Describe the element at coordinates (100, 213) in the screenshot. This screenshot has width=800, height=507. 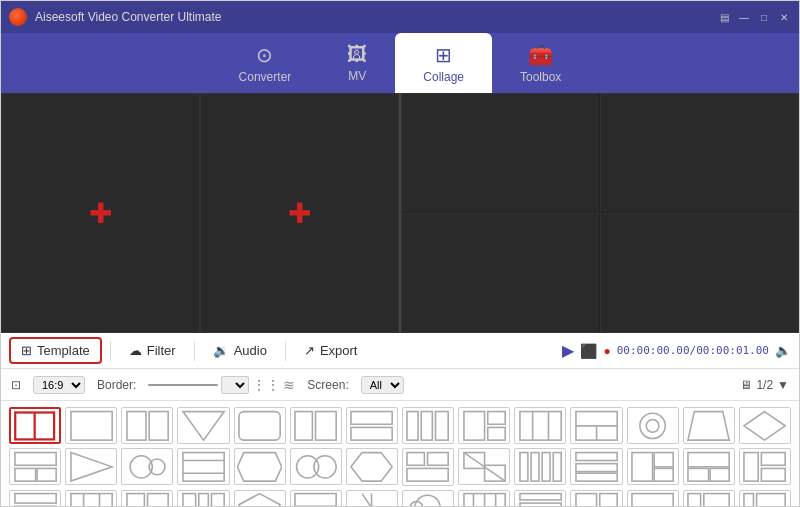
I see `video-panel-1: ✚` at that location.